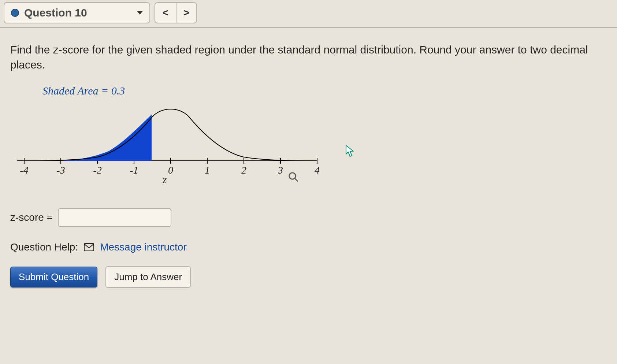 The height and width of the screenshot is (364, 617). I want to click on caret-down-icon, so click(140, 13).